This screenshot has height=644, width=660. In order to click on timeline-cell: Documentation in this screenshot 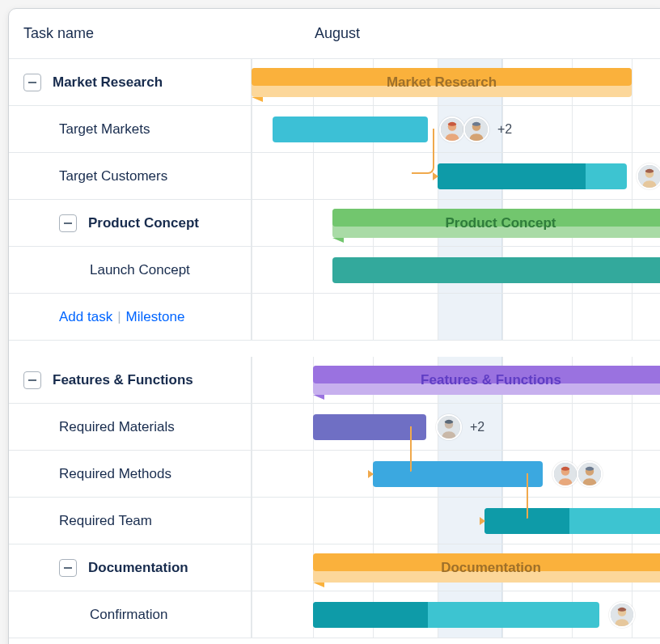, I will do `click(456, 568)`.